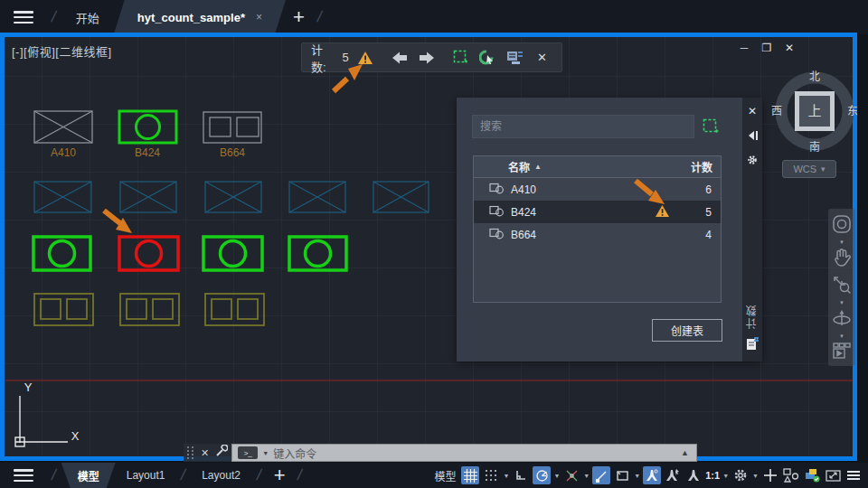  I want to click on status-bar: / 模型 Layout1 / Layout2 / + / 模型 ▼ ▼, so click(434, 475).